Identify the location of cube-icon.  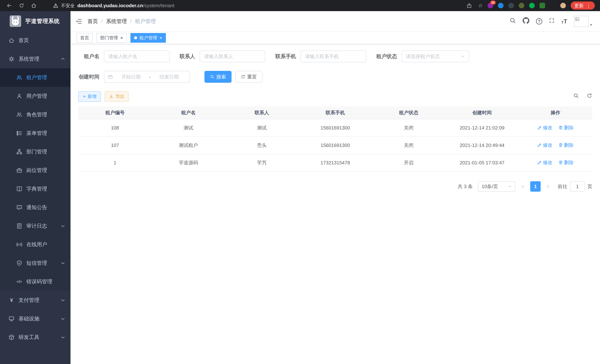
(11, 337).